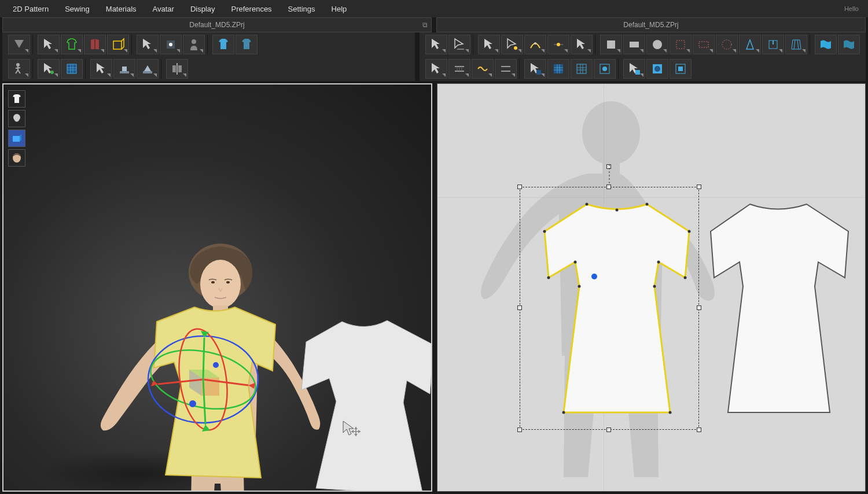 This screenshot has width=868, height=494. I want to click on symmetry-button, so click(177, 69).